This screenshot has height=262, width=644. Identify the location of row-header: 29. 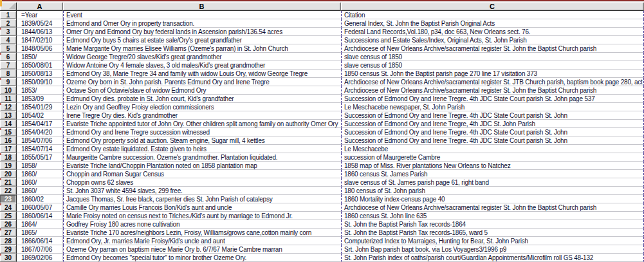
(8, 250).